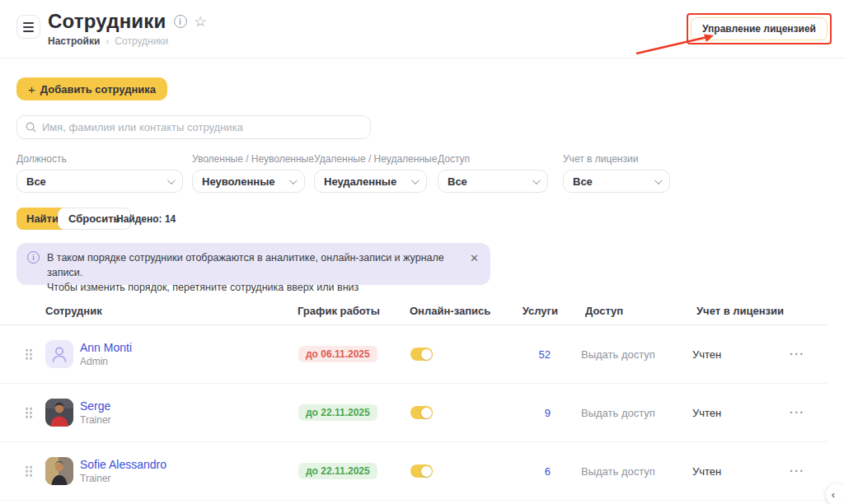 The width and height of the screenshot is (844, 504). What do you see at coordinates (617, 173) in the screenshot?
I see `filter-license: Учет в лицензии Все` at bounding box center [617, 173].